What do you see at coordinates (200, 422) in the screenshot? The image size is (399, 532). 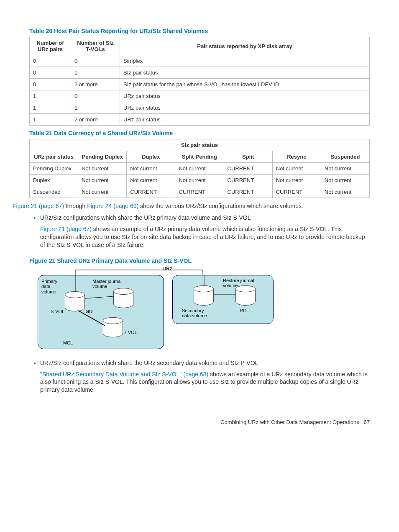 I see `page-footer: Combining URz with Other Data Management…` at bounding box center [200, 422].